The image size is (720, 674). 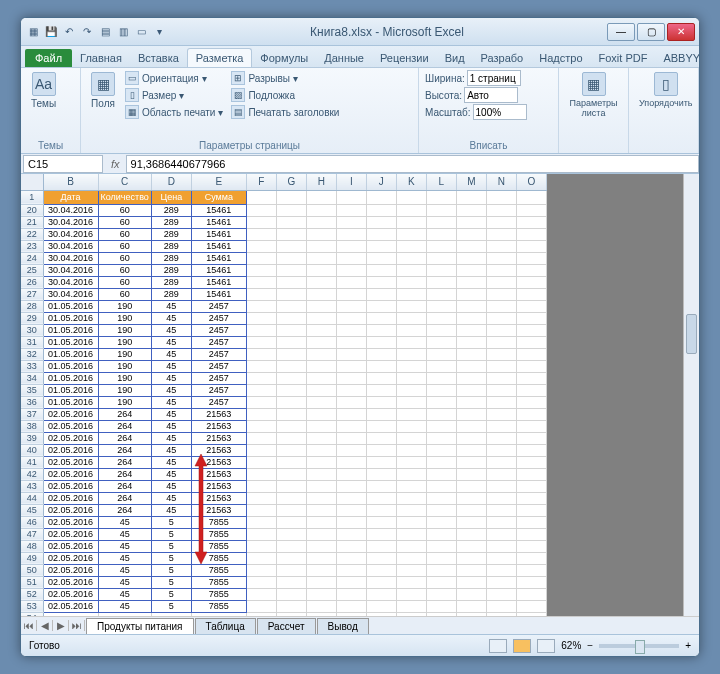 What do you see at coordinates (140, 626) in the screenshot?
I see `sheet-tab-active: Продукты питания` at bounding box center [140, 626].